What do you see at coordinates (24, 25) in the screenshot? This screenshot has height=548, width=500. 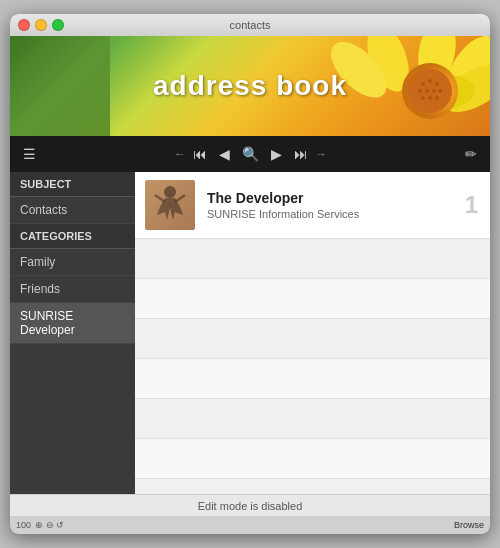 I see `close-button` at bounding box center [24, 25].